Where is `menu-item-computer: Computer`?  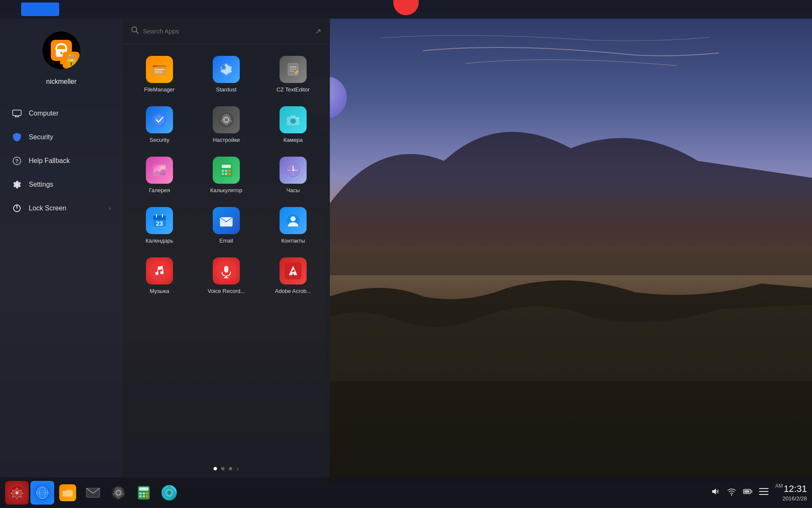
menu-item-computer: Computer is located at coordinates (61, 113).